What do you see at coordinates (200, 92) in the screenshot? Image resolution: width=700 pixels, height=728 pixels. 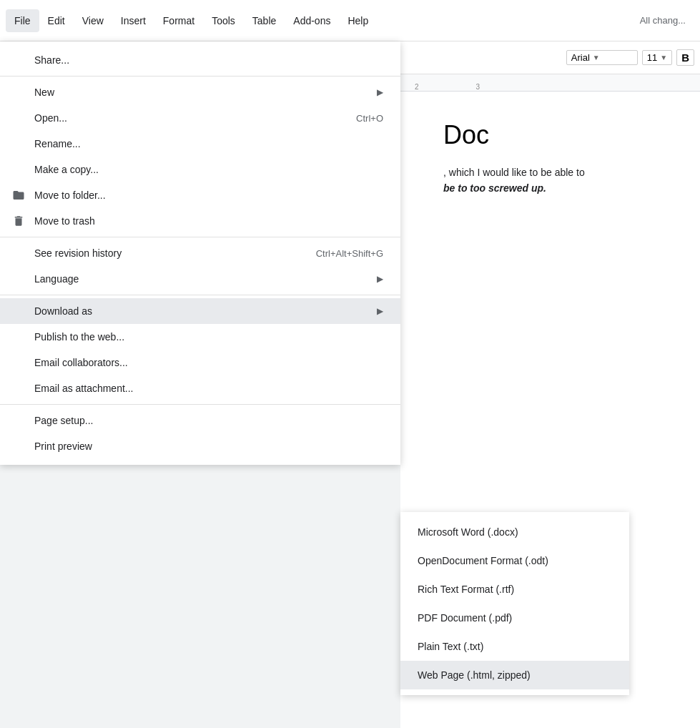 I see `menu-item-new: New ▶` at bounding box center [200, 92].